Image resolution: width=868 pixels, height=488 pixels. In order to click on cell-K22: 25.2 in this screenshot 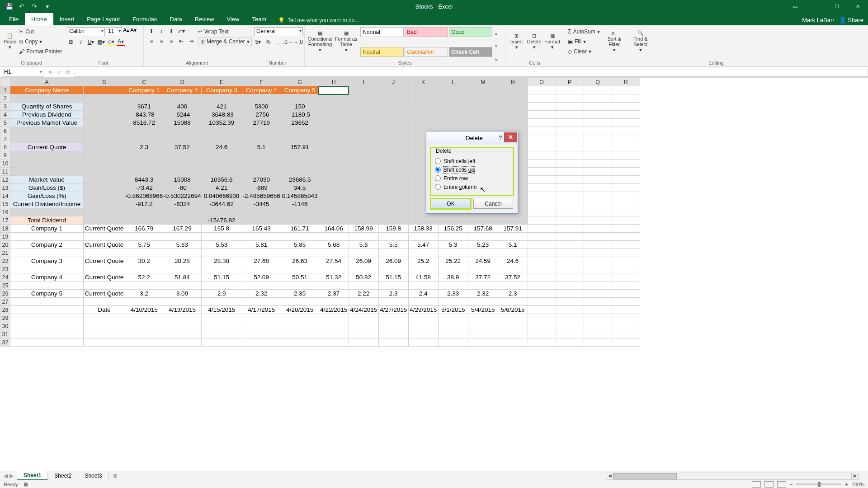, I will do `click(423, 261)`.